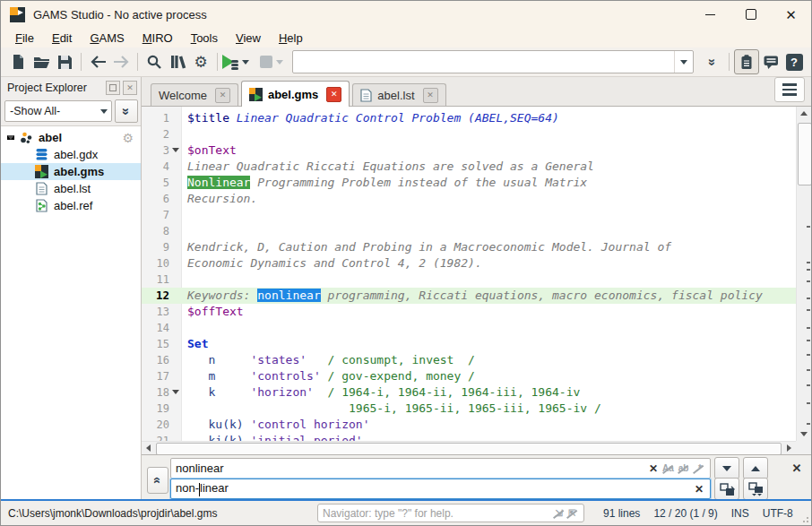  I want to click on stop-button, so click(273, 62).